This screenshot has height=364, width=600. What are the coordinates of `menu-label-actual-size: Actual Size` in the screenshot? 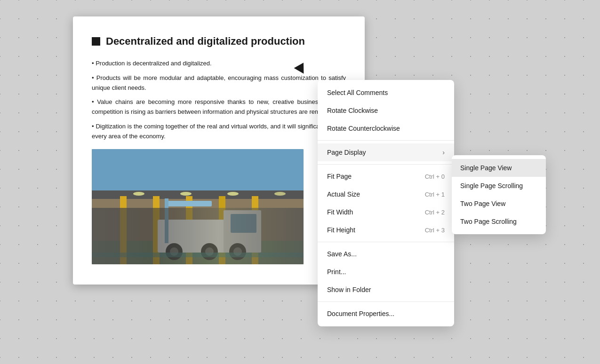 It's located at (344, 194).